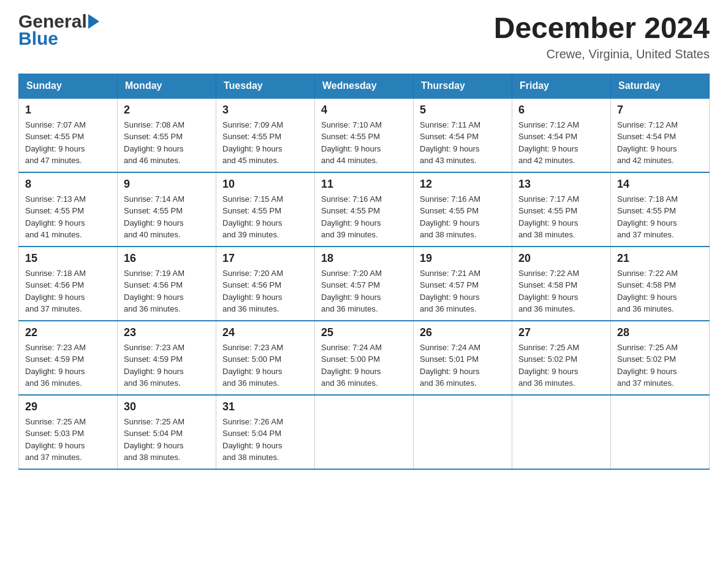  Describe the element at coordinates (561, 210) in the screenshot. I see `calendar-cell: 13 Sunrise: 7:17 AM Sunset: 4:55 PM Dayl…` at that location.